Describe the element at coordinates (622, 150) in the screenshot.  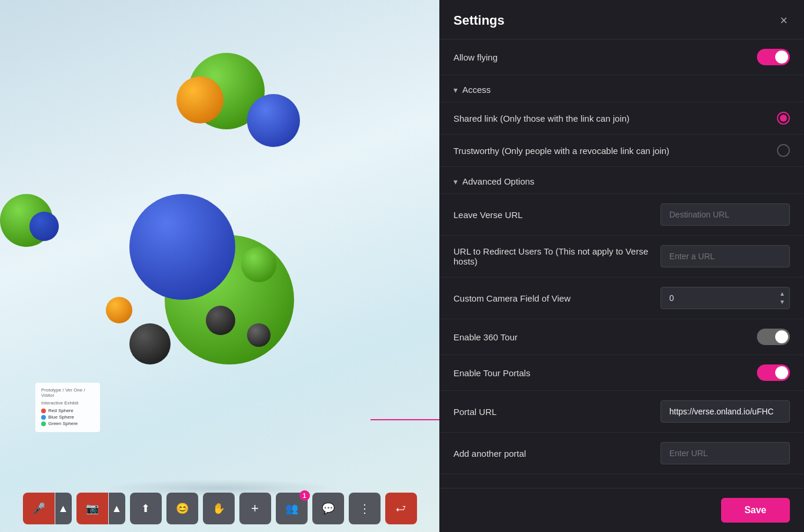
I see `trustworthy-row: Trustworthy (Only people with a revocabl…` at that location.